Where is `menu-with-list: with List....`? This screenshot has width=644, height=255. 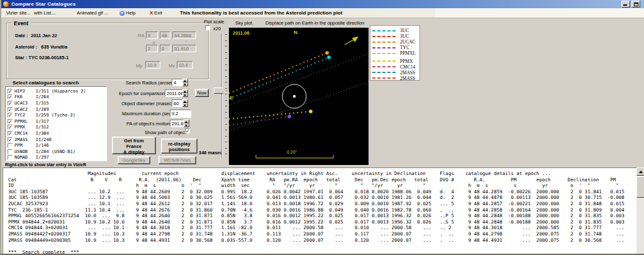 menu-with-list: with List.... is located at coordinates (45, 13).